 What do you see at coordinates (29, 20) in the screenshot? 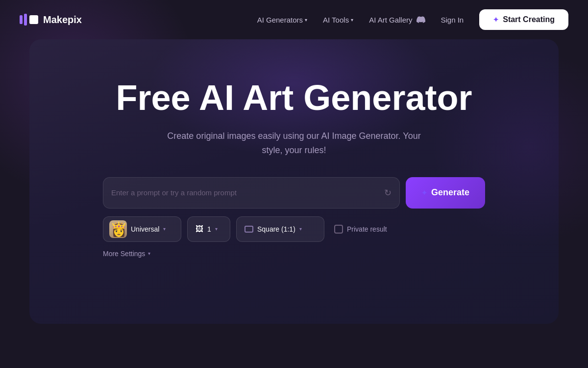
I see `logo-icon` at bounding box center [29, 20].